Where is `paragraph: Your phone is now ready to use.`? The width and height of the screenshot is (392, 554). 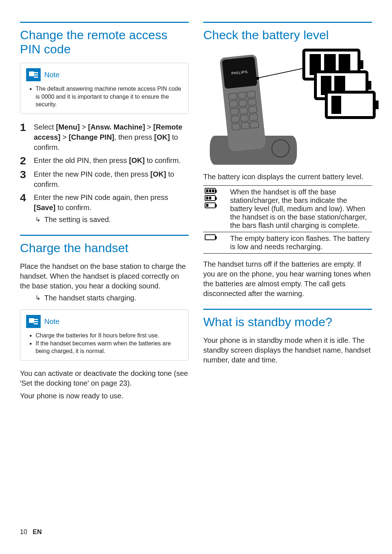 paragraph: Your phone is now ready to use. is located at coordinates (105, 396).